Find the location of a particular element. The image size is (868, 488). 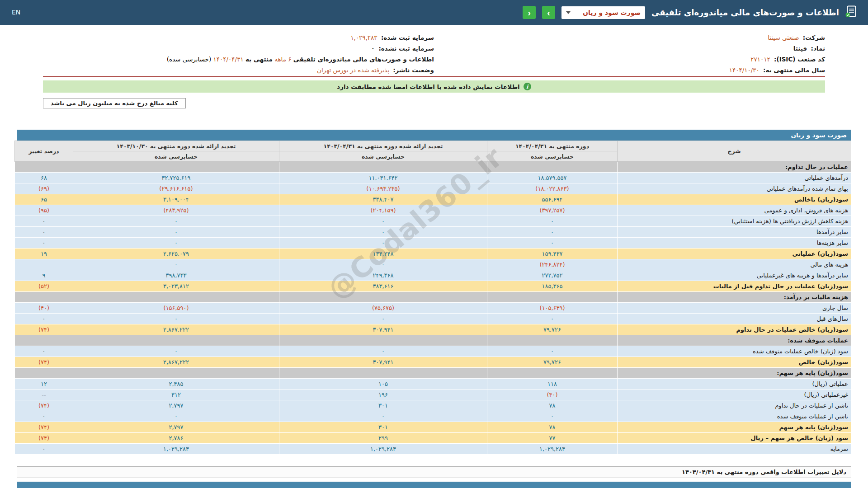

row-label: سال جاری is located at coordinates (734, 308).